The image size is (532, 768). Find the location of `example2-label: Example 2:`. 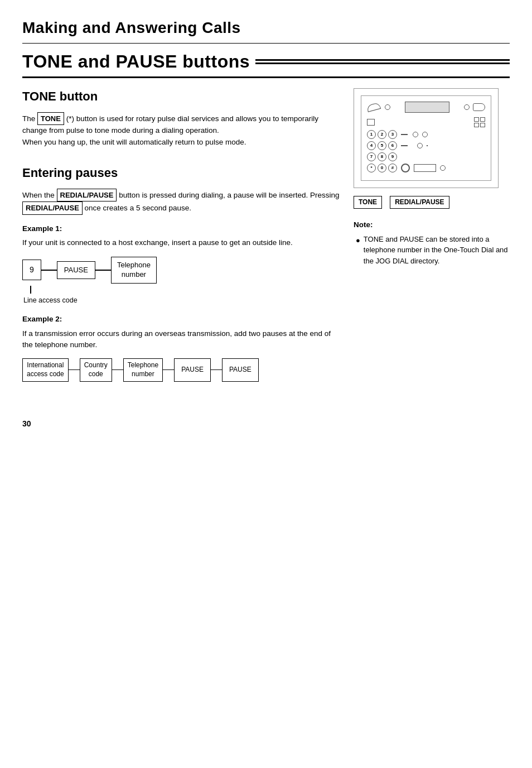

example2-label: Example 2: is located at coordinates (182, 319).